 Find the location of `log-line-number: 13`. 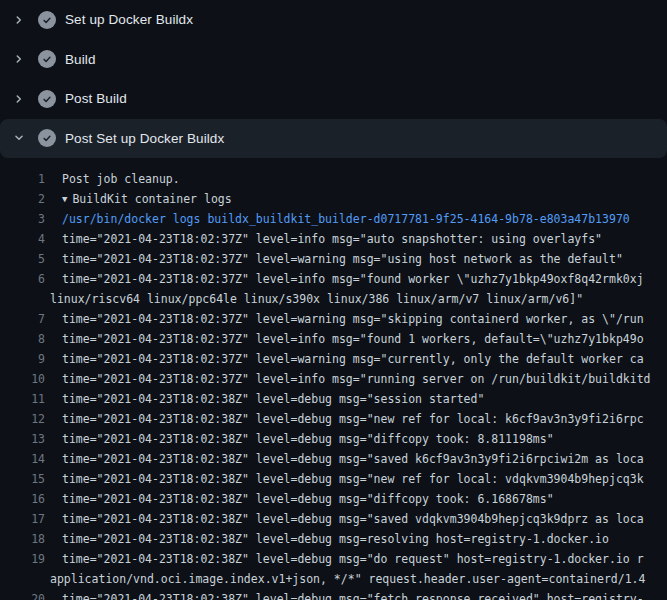

log-line-number: 13 is located at coordinates (22, 439).